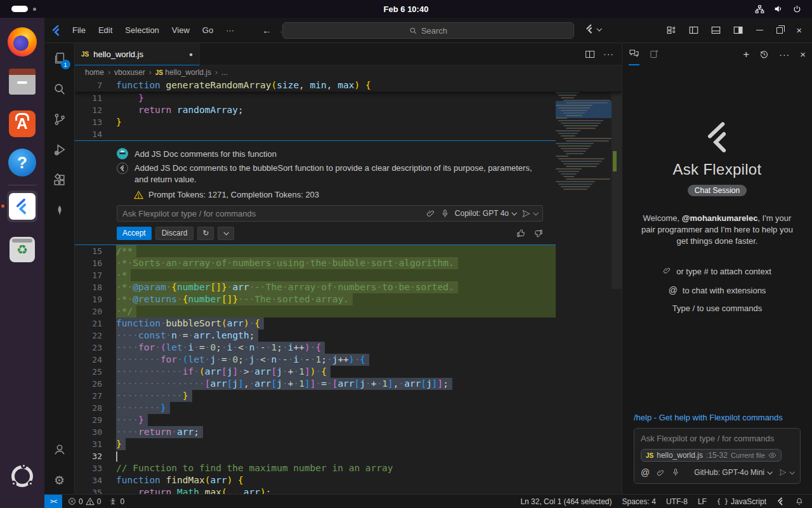  I want to click on code-line-14: 14, so click(348, 135).